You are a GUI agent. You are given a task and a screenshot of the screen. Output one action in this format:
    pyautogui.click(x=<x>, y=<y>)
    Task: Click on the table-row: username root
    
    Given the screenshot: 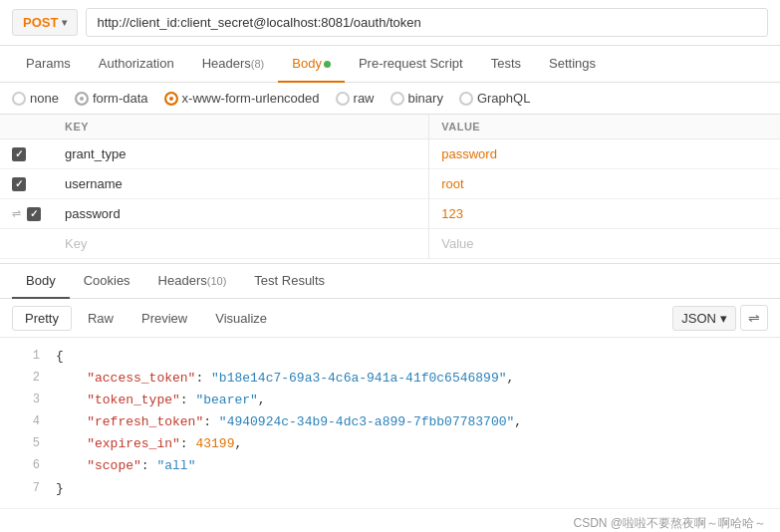 What is the action you would take?
    pyautogui.click(x=390, y=184)
    